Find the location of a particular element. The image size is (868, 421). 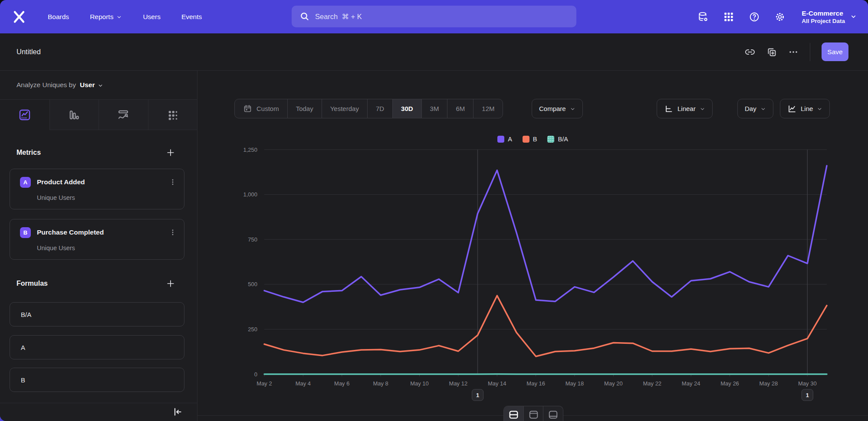

report-type-tabs is located at coordinates (99, 115).